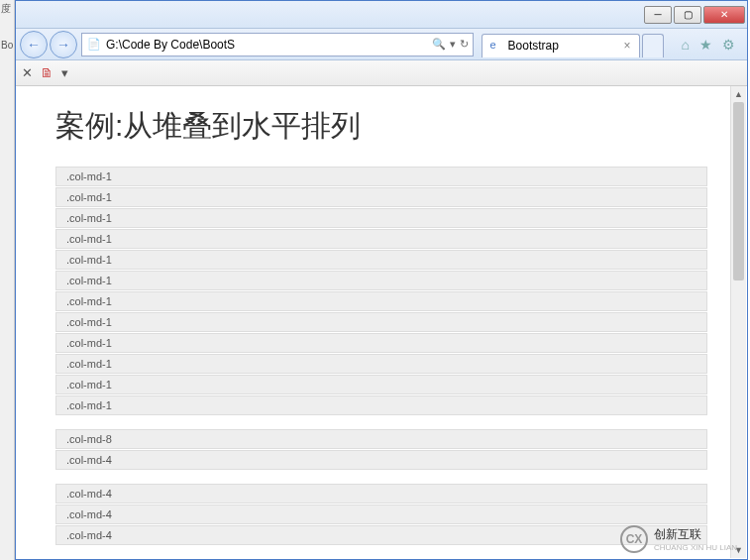 This screenshot has height=560, width=750. I want to click on grid-row-group: .col-md-8.col-md-4, so click(381, 450).